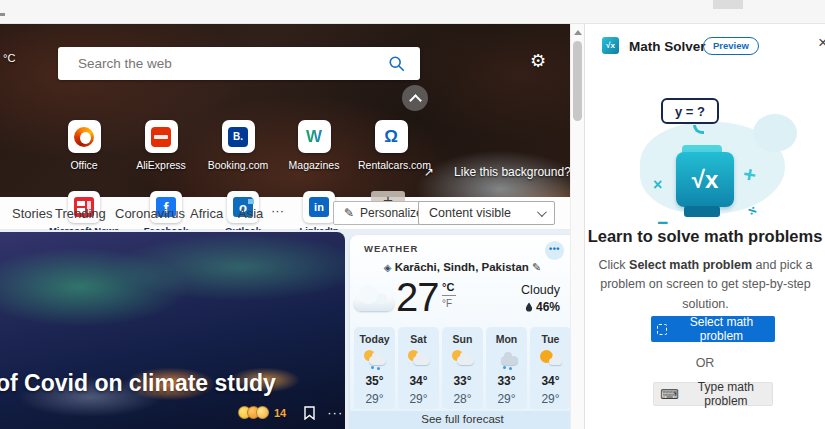 Image resolution: width=825 pixels, height=429 pixels. Describe the element at coordinates (84, 165) in the screenshot. I see `quicklink-label: Office` at that location.